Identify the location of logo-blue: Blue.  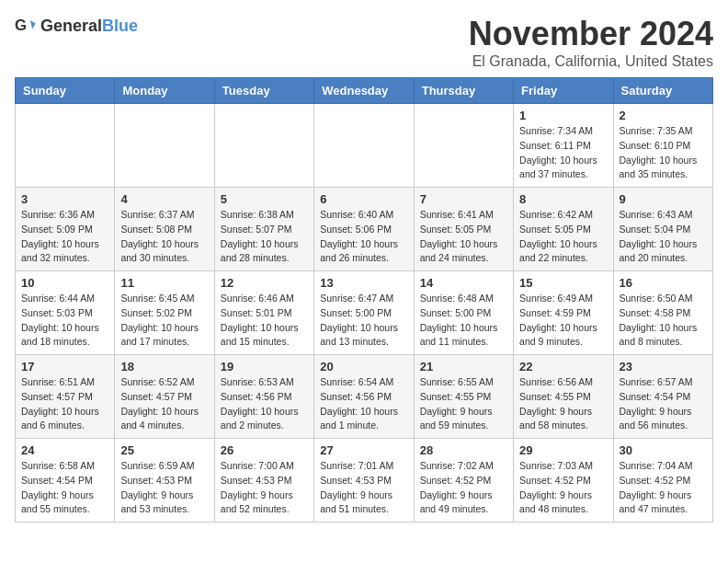
(119, 26).